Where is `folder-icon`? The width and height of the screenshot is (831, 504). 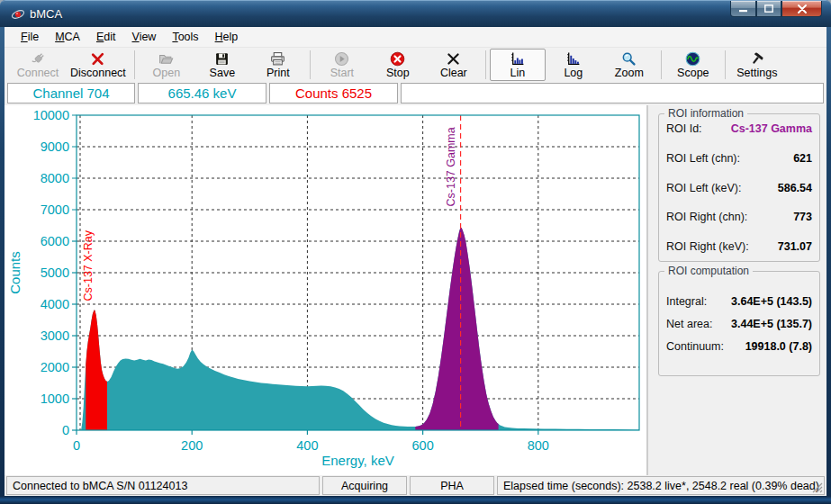 folder-icon is located at coordinates (166, 59).